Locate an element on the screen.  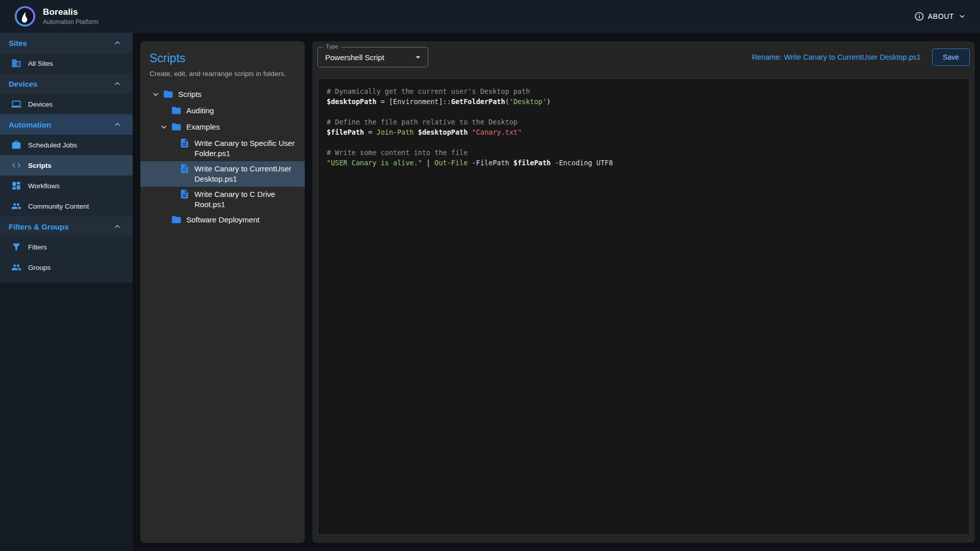
sidebar: SitesAll SitesDevicesDevicesAutomationSc… is located at coordinates (66, 292).